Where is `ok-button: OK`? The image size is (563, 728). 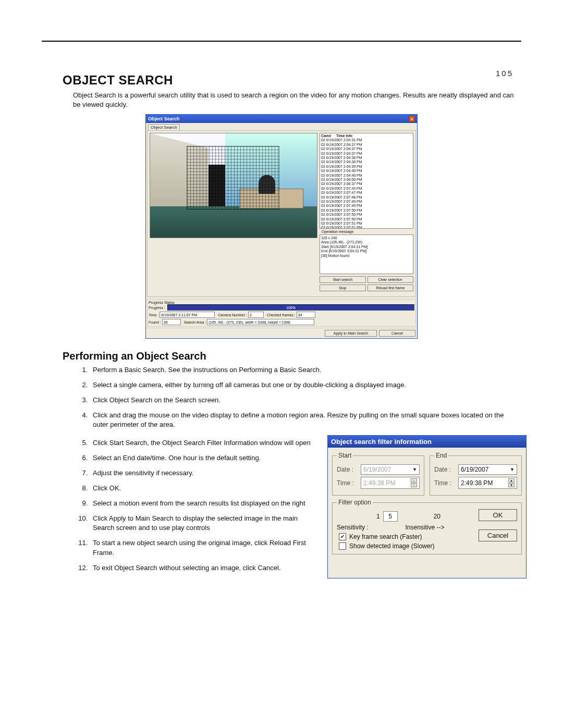 ok-button: OK is located at coordinates (498, 515).